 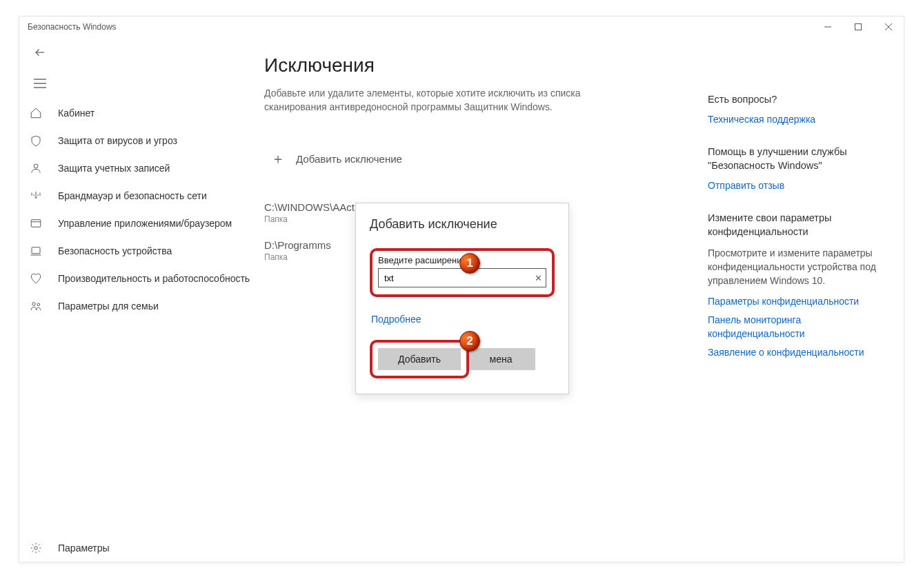 I want to click on sidebar-item-virus: Защита от вирусов и угроз, so click(x=137, y=141).